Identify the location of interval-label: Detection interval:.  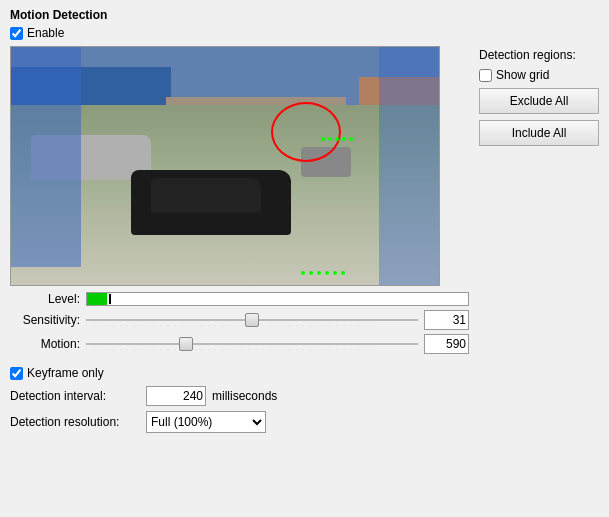
(75, 396).